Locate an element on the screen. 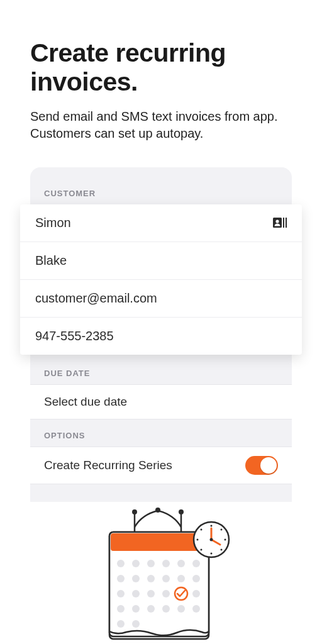 Image resolution: width=322 pixels, height=644 pixels. due-date-placeholder: Select due date is located at coordinates (86, 401).